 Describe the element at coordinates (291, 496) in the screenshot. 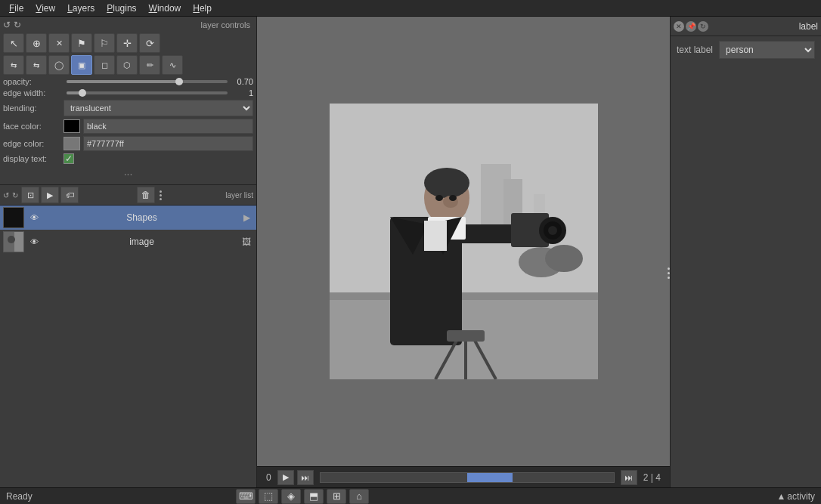

I see `shapes-status-btn: ◈` at that location.